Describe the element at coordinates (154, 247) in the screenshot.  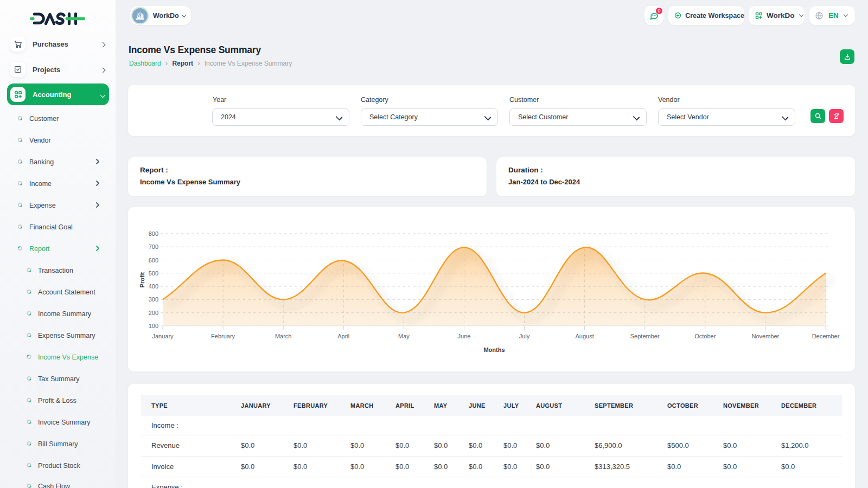
I see `svg-text: 700` at that location.